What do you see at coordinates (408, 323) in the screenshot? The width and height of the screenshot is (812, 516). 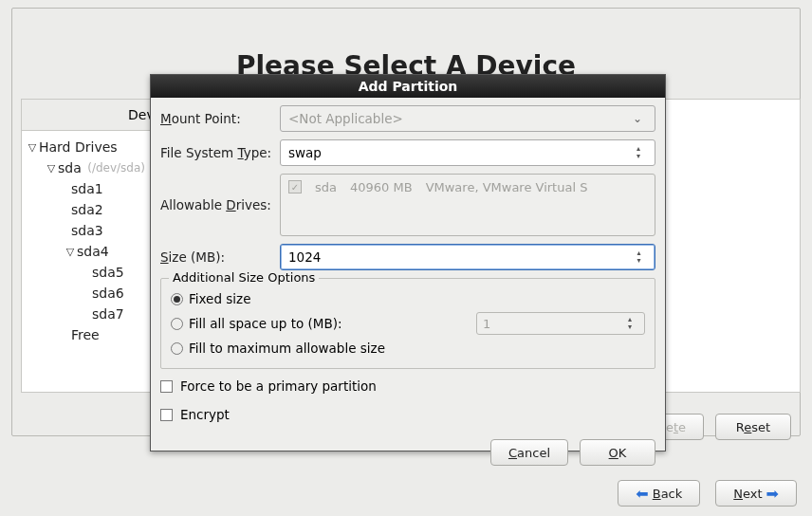 I see `size-options-fieldset: Additional Size Options Fixed size Fill …` at bounding box center [408, 323].